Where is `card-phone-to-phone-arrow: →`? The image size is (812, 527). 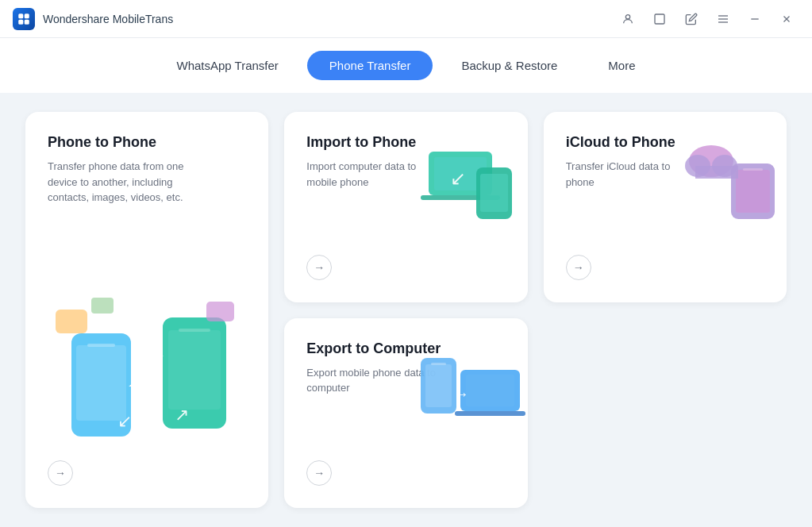 card-phone-to-phone-arrow: → is located at coordinates (60, 473).